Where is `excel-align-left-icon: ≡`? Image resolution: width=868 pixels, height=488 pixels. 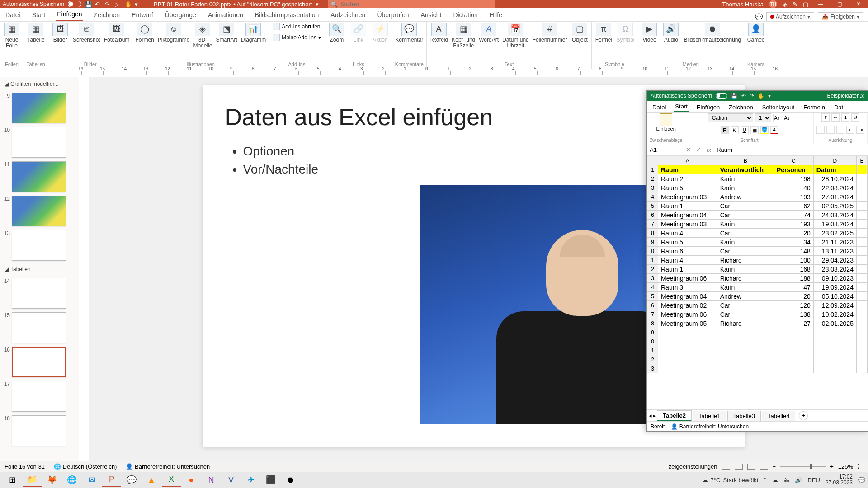
excel-align-left-icon: ≡ is located at coordinates (821, 130).